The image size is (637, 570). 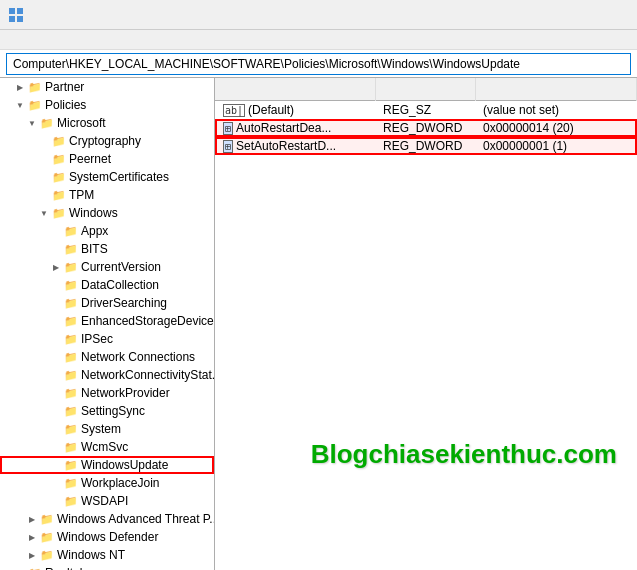 I want to click on reg-value-icon-0: ab|, so click(x=234, y=110).